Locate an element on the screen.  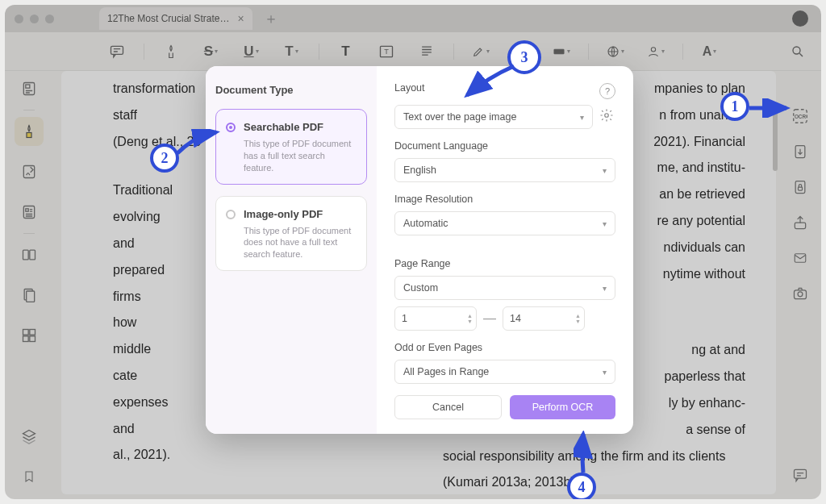
layout-label: Layout is located at coordinates (410, 88).